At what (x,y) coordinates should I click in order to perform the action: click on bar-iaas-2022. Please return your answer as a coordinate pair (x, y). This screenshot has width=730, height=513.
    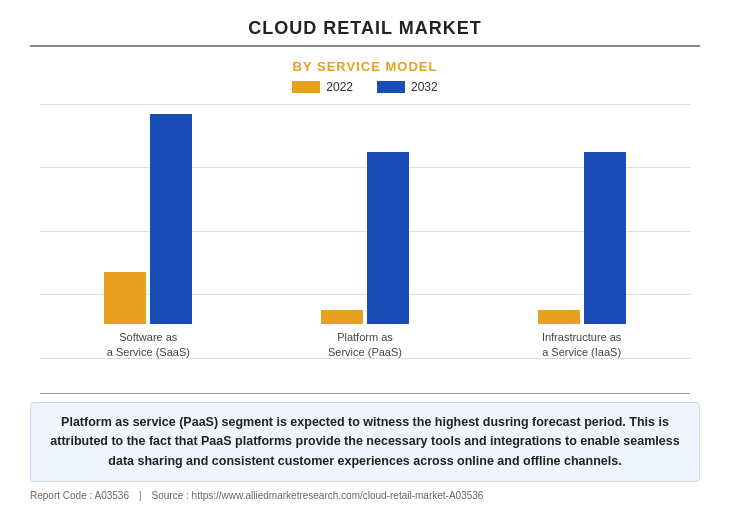
    Looking at the image, I should click on (559, 317).